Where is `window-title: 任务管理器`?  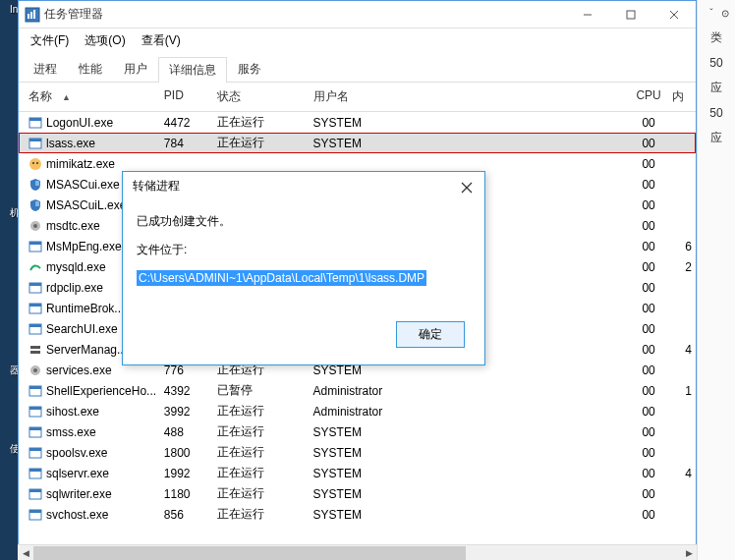 window-title: 任务管理器 is located at coordinates (305, 14).